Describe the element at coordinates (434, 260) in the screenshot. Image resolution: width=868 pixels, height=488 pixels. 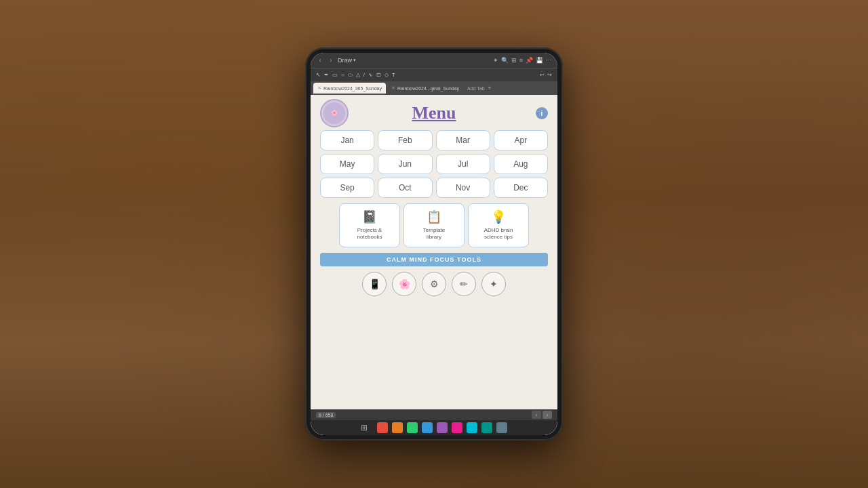
I see `calm-banner: CALM MIND FOCUS TOOLS` at that location.